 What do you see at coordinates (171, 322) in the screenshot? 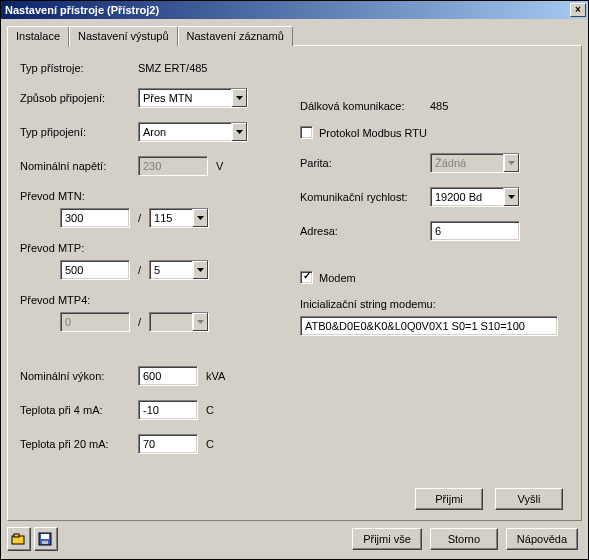
I see `select-value` at bounding box center [171, 322].